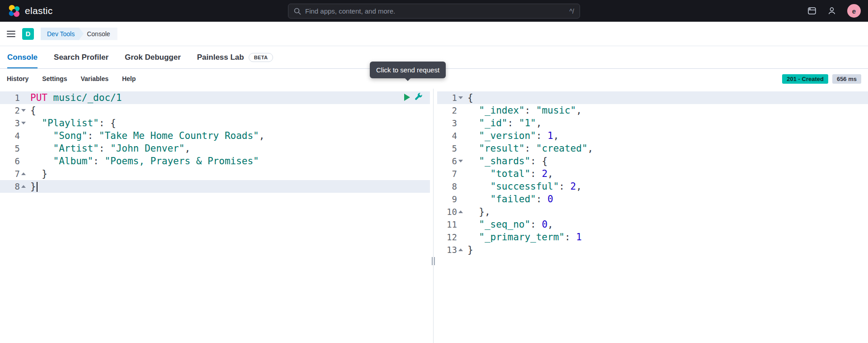 Image resolution: width=868 pixels, height=343 pixels. Describe the element at coordinates (805, 79) in the screenshot. I see `status-badge: 201 - Created` at that location.